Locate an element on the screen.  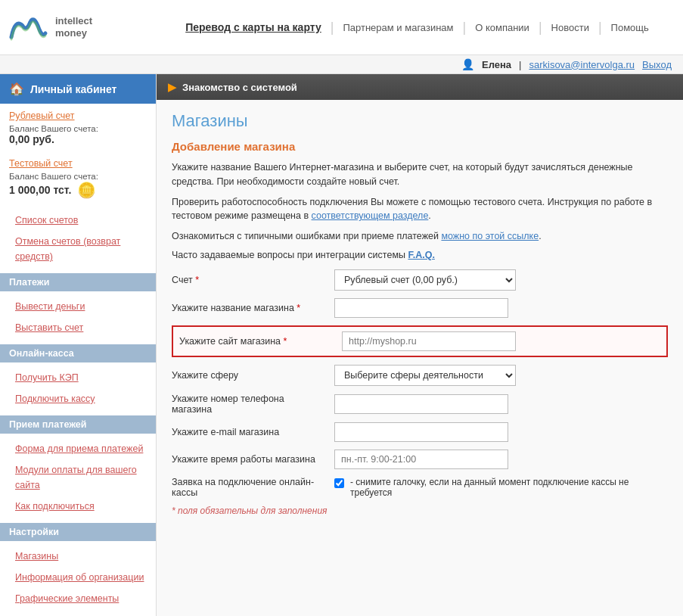
worktime-input is located at coordinates (421, 459).